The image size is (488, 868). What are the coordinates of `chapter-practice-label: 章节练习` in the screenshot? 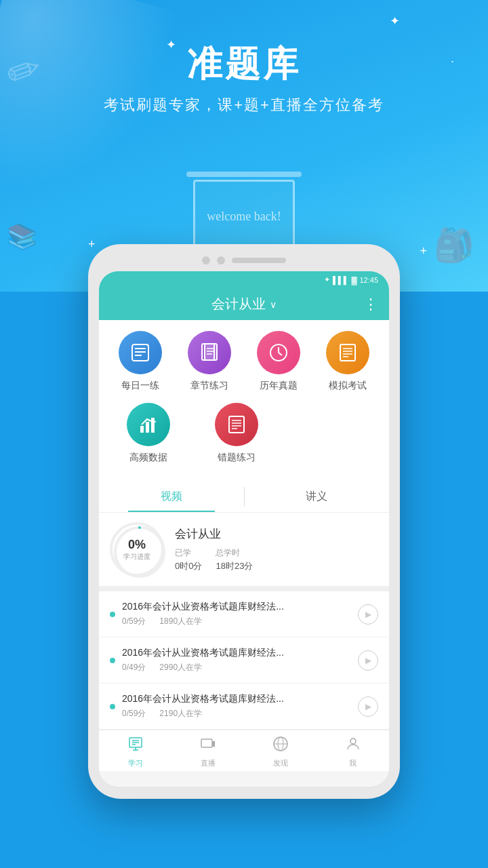 It's located at (209, 386).